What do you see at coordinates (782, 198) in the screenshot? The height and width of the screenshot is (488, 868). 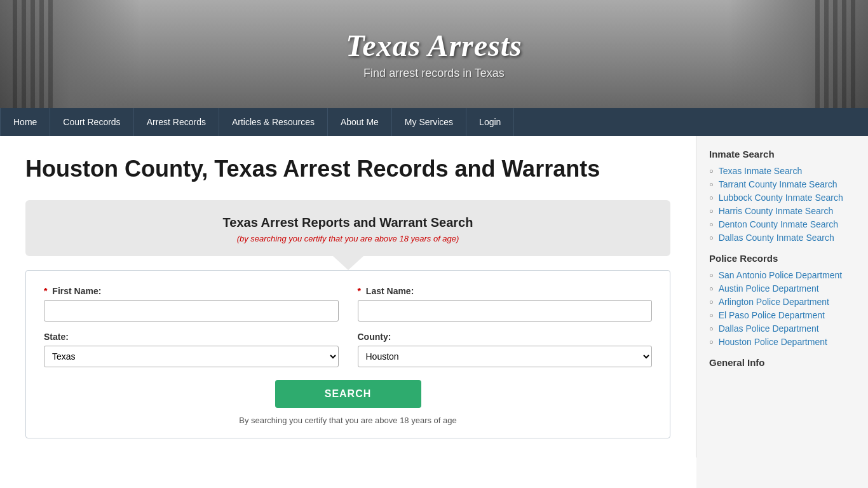 I see `list-item: Lubbock County Inmate Search` at bounding box center [782, 198].